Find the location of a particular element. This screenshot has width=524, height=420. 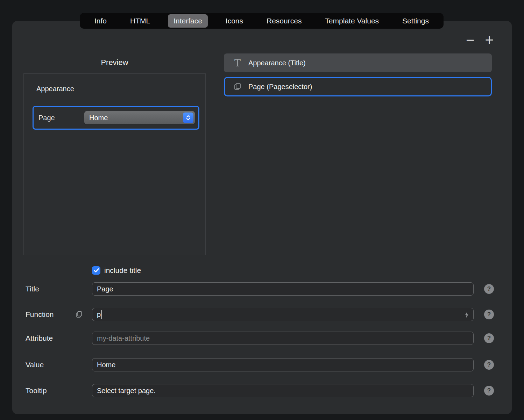

preview-heading: Preview is located at coordinates (115, 63).